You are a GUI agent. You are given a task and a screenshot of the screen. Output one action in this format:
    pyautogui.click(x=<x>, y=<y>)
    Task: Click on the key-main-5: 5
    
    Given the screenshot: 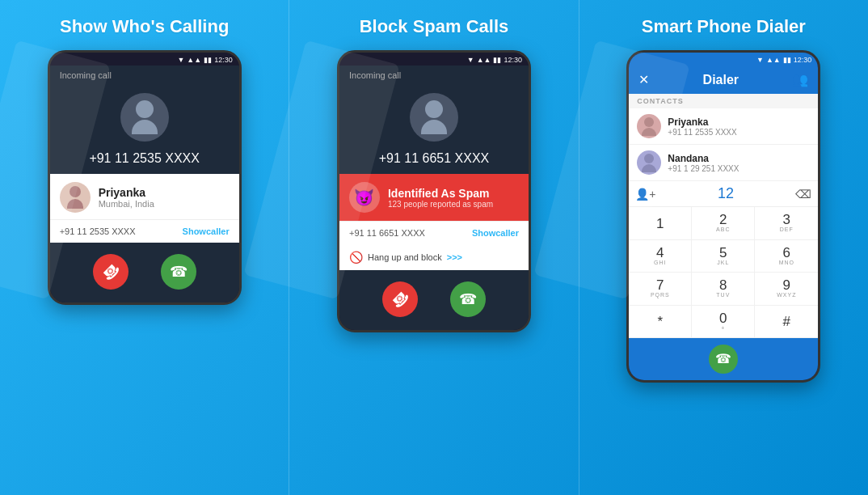 What is the action you would take?
    pyautogui.click(x=723, y=252)
    